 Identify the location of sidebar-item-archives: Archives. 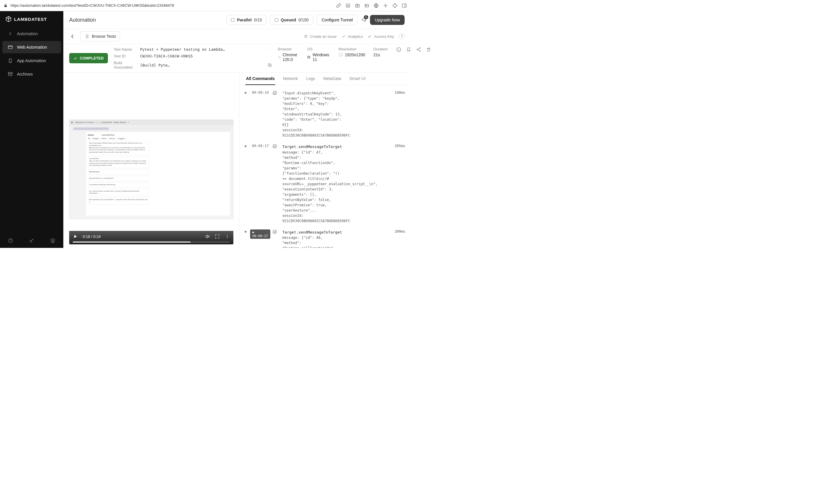
(32, 74).